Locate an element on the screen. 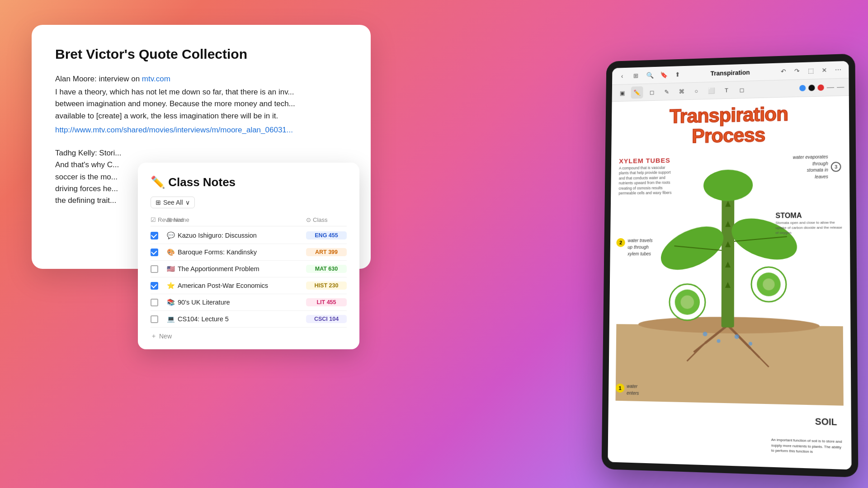 Image resolution: width=868 pixels, height=488 pixels. row-5-emoji: 📚 is located at coordinates (171, 303).